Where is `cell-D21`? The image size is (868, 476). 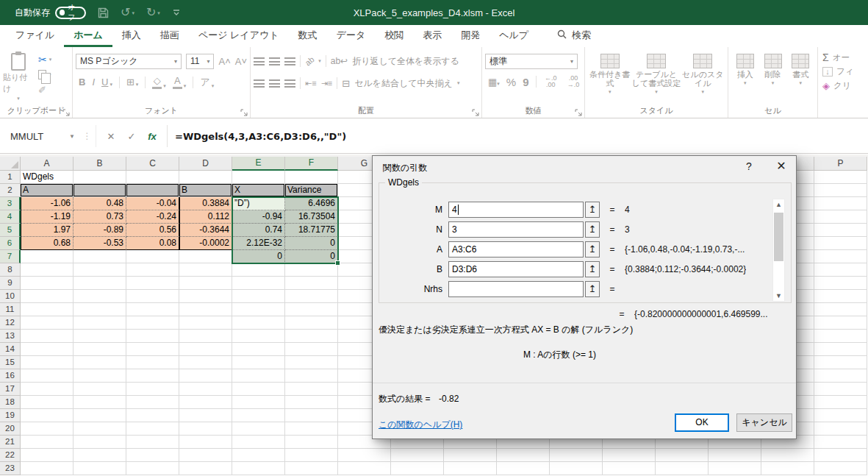
cell-D21 is located at coordinates (206, 442).